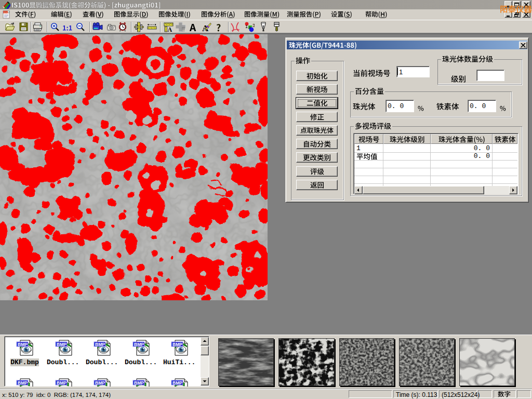  I want to click on svg-text: 1, so click(246, 26).